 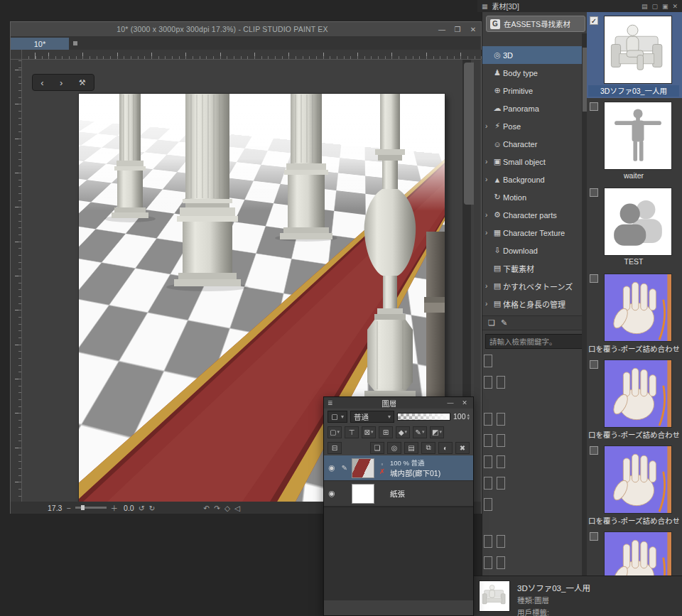 What do you see at coordinates (465, 403) in the screenshot?
I see `palette-close-icon: ✕` at bounding box center [465, 403].